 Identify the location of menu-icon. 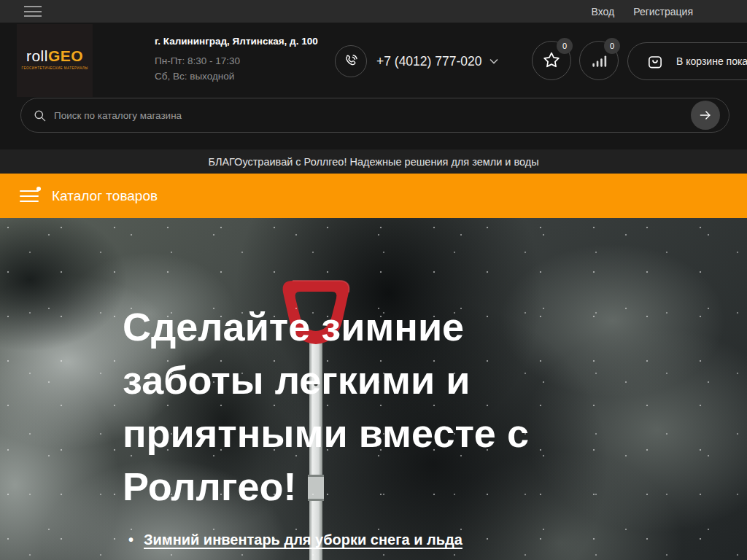
(33, 12).